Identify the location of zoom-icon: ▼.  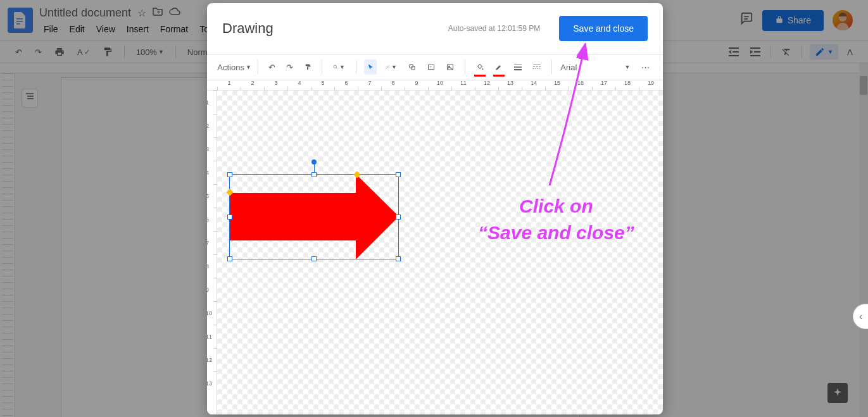
(339, 67).